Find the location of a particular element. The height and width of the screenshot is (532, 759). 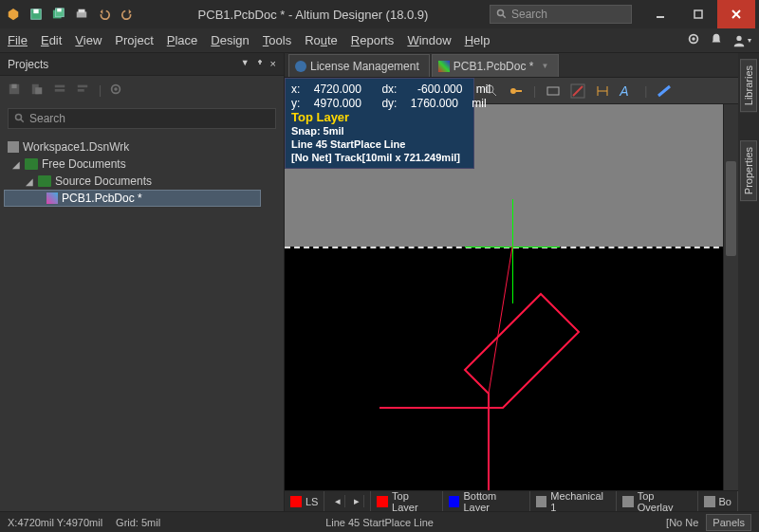

bell-icon is located at coordinates (716, 40).